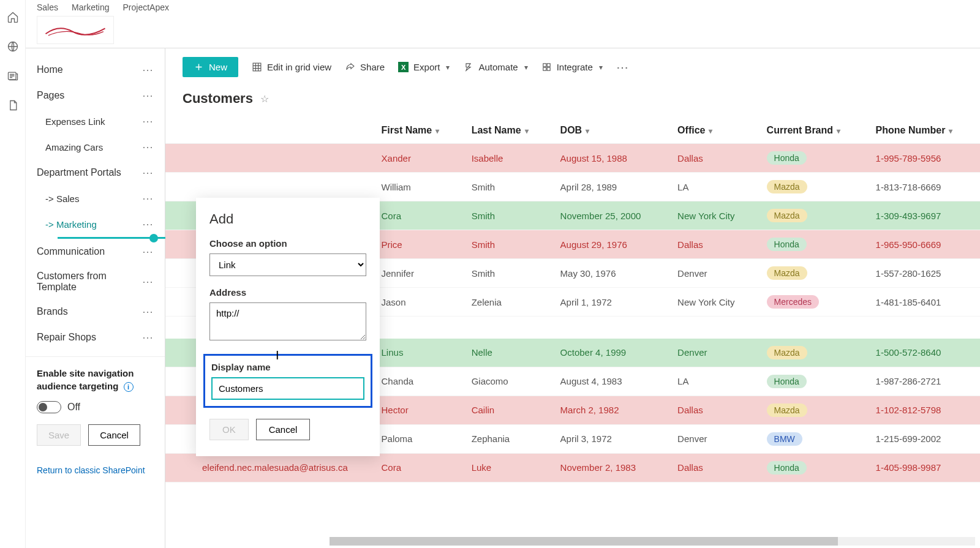  What do you see at coordinates (611, 381) in the screenshot?
I see `cell-dob: August 4, 1983` at bounding box center [611, 381].